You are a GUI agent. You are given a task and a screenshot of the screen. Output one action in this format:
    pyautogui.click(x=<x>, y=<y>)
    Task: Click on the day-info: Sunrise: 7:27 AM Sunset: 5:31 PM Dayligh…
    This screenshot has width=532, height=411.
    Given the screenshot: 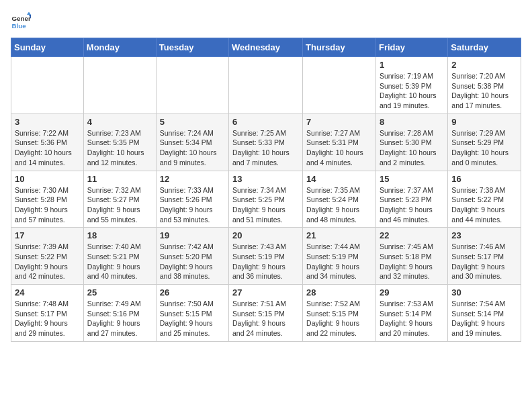 What is the action you would take?
    pyautogui.click(x=339, y=148)
    